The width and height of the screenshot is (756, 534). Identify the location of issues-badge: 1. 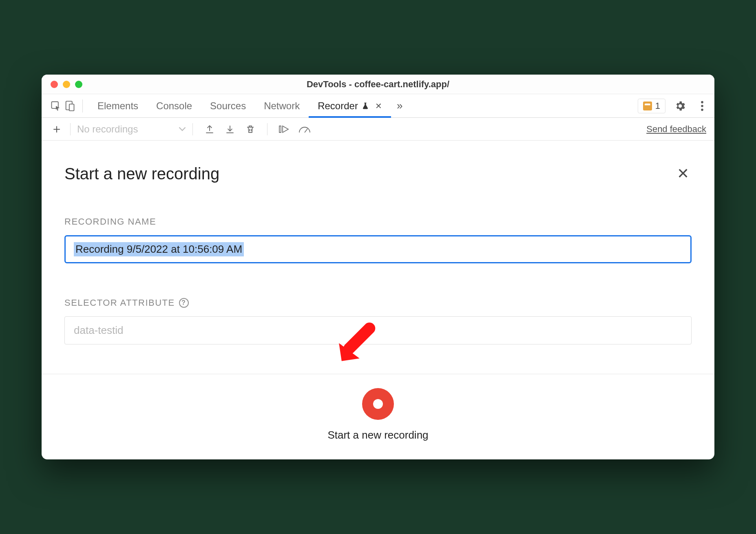
(652, 106).